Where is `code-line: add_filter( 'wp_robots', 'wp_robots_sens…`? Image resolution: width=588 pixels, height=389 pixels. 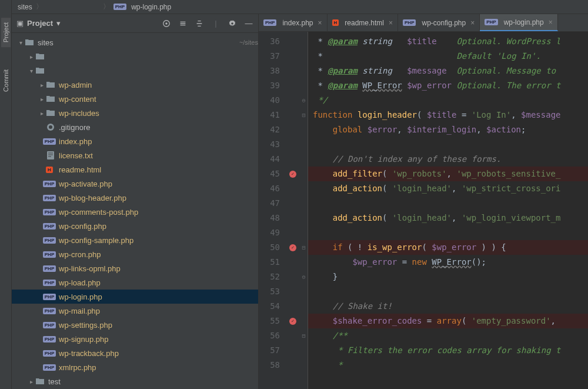 code-line: add_filter( 'wp_robots', 'wp_robots_sens… is located at coordinates (448, 174).